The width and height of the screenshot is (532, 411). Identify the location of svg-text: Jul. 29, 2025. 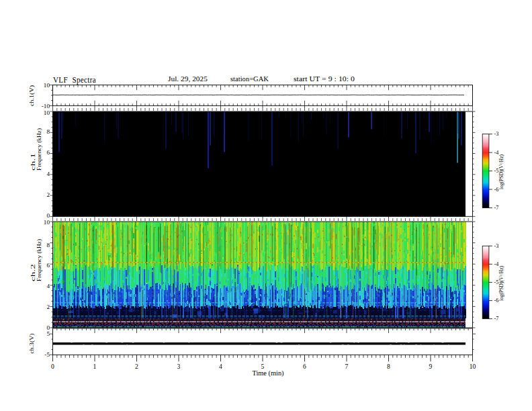
(188, 79).